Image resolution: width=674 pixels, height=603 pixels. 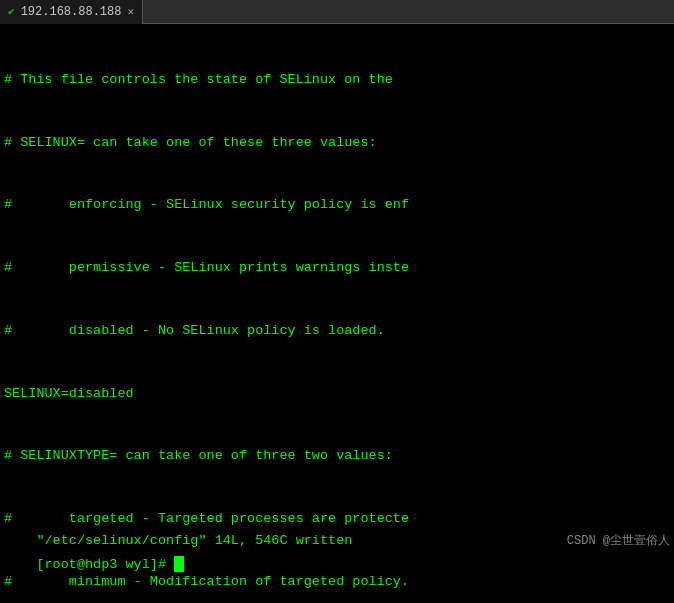 I want to click on tab-bar: ✔ 192.168.88.188 ✕, so click(x=337, y=12).